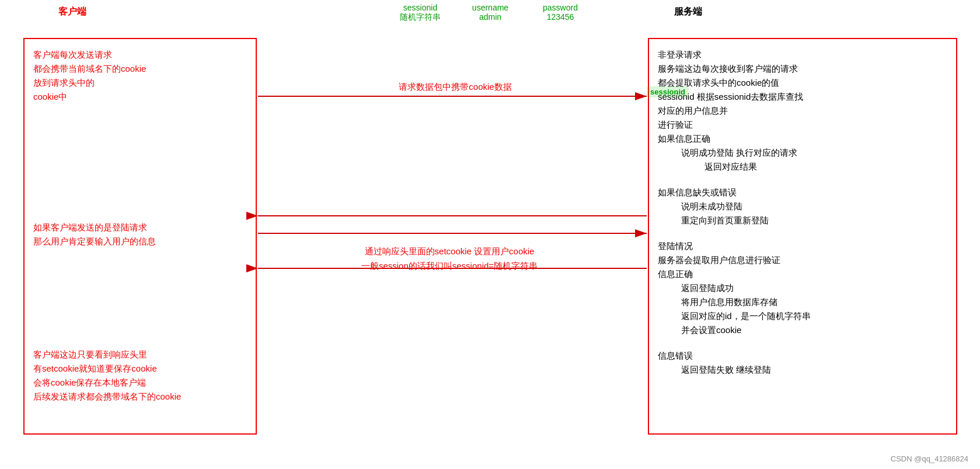  Describe the element at coordinates (803, 167) in the screenshot. I see `server-b1-indent-l2: 返回对应结果` at that location.